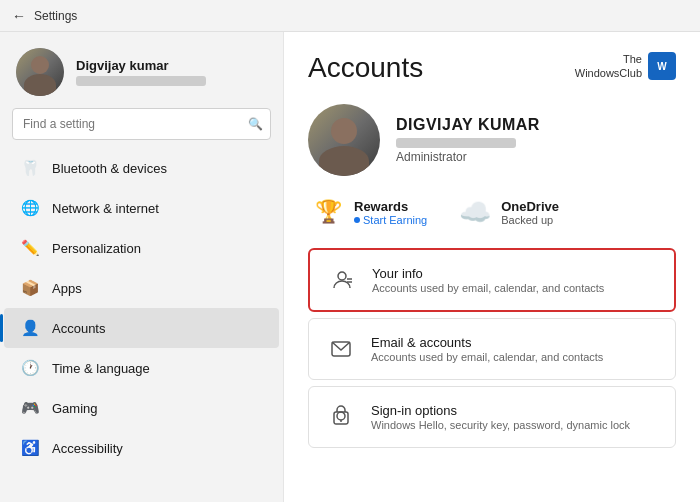 This screenshot has height=502, width=700. What do you see at coordinates (40, 72) in the screenshot?
I see `avatar` at bounding box center [40, 72].